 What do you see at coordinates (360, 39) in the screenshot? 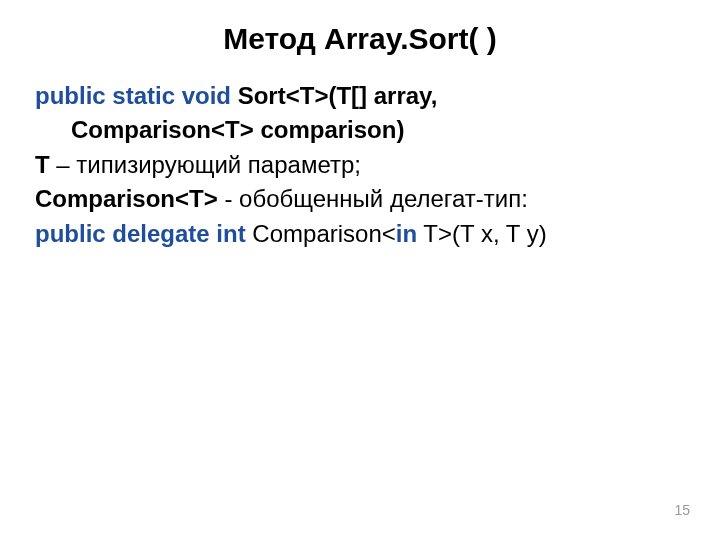
I see `slide-title: Метод Array.Sort( )` at bounding box center [360, 39].